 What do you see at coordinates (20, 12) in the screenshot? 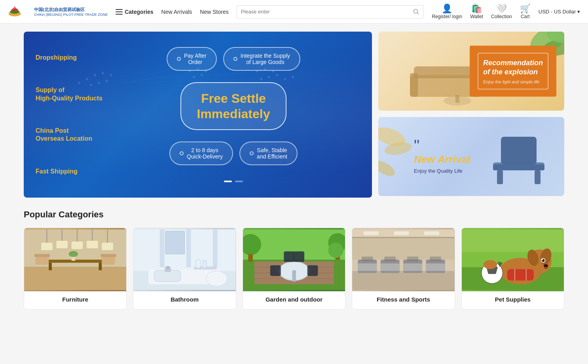
I see `logo-icon` at bounding box center [20, 12].